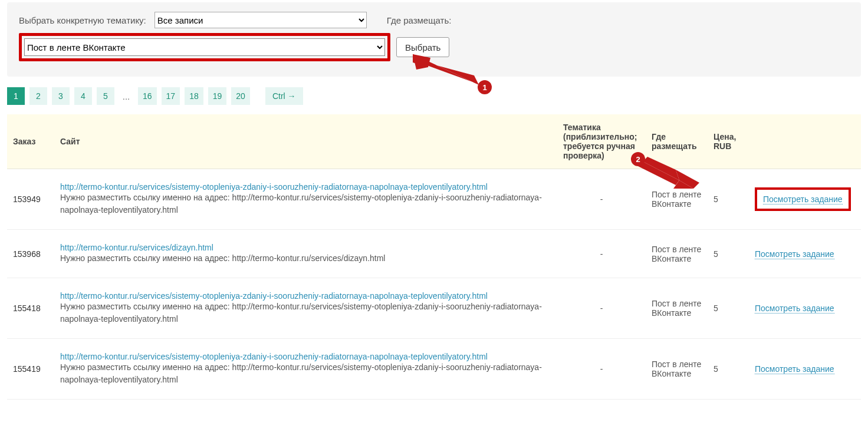  What do you see at coordinates (31, 141) in the screenshot?
I see `th-order: Заказ` at bounding box center [31, 141].